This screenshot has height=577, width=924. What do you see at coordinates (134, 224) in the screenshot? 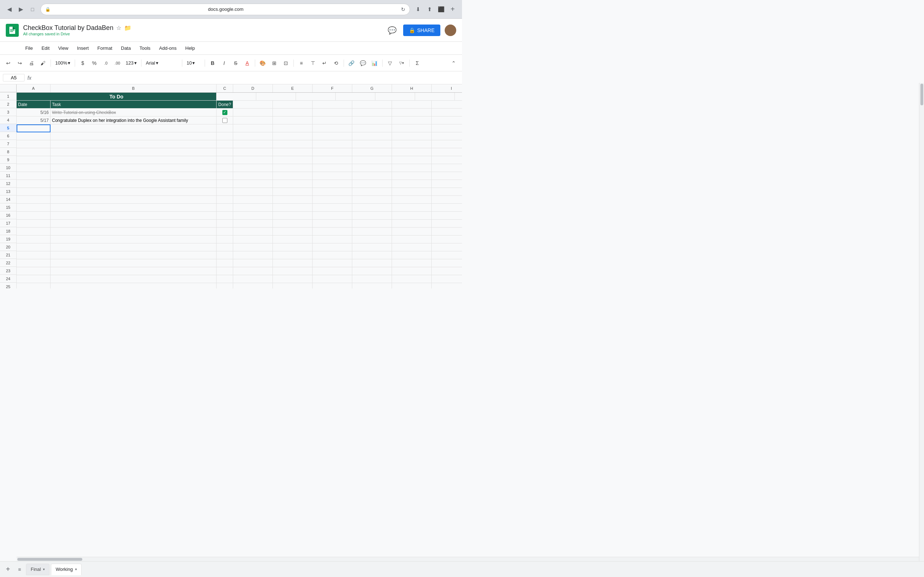
I see `cell-b17` at bounding box center [134, 224].